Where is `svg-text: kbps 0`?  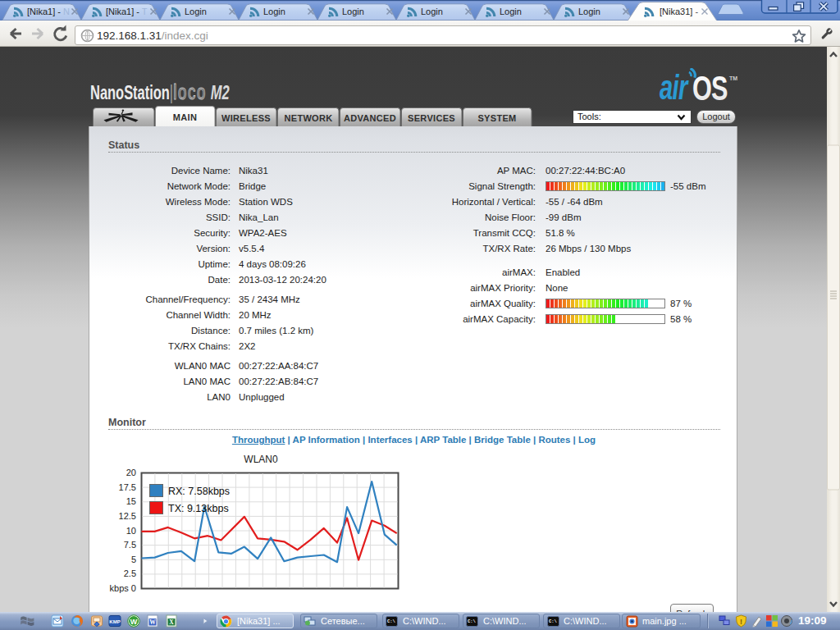
svg-text: kbps 0 is located at coordinates (123, 588).